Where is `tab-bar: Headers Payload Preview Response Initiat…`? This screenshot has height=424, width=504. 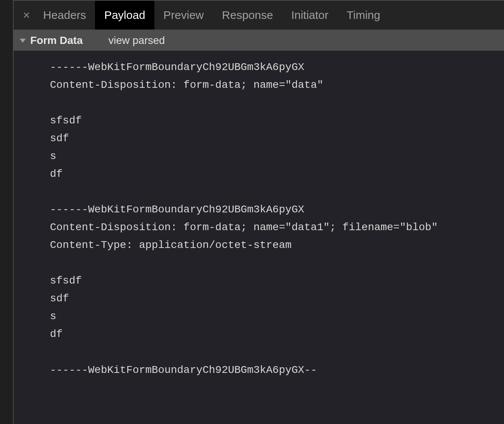
tab-bar: Headers Payload Preview Response Initiat… is located at coordinates (259, 16).